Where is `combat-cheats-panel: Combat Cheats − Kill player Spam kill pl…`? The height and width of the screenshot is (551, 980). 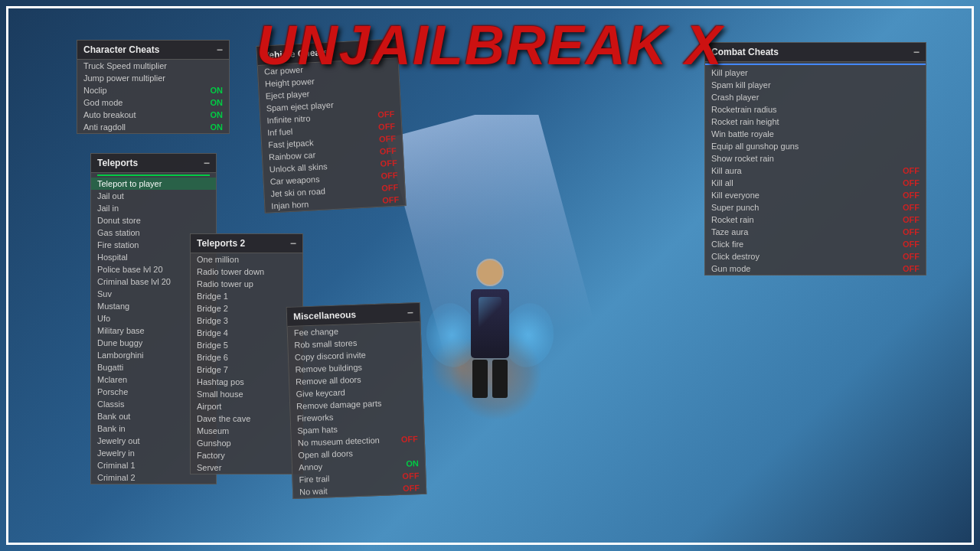
combat-cheats-panel: Combat Cheats − Kill player Spam kill pl… is located at coordinates (815, 159).